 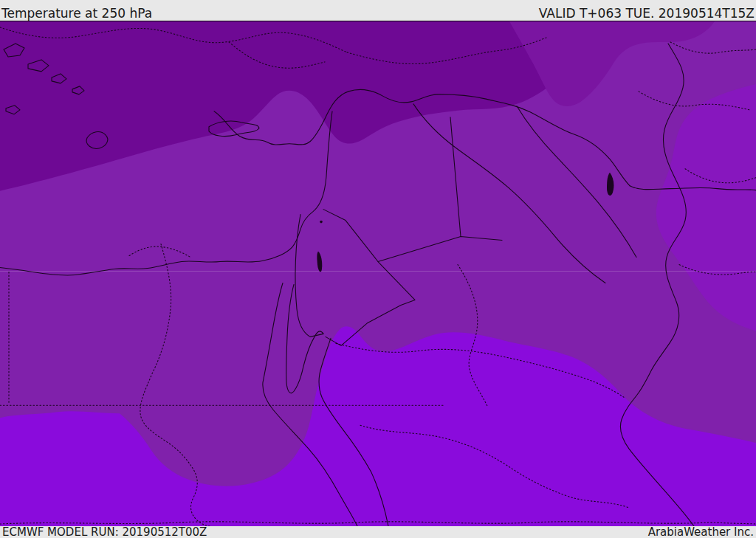 I want to click on model-run-label: ECMWF MODEL RUN: 20190512T00Z, so click(x=105, y=532).